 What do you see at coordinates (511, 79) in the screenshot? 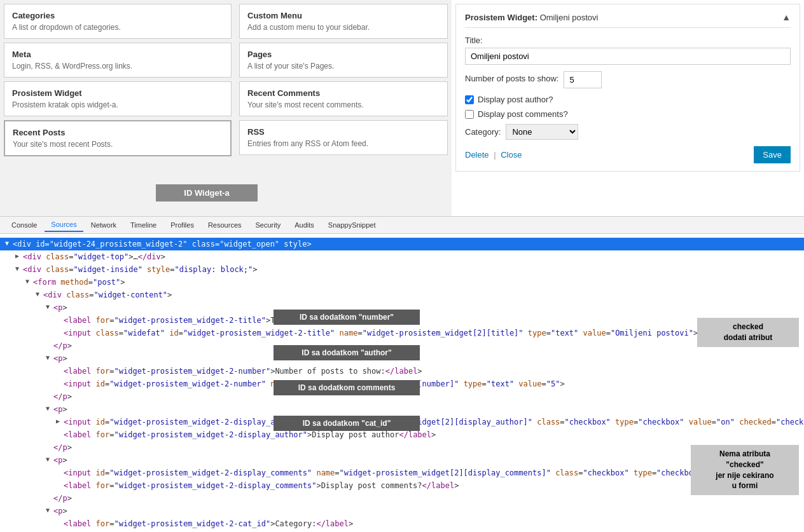
I see `posts-count-label: Number of posts to show:` at bounding box center [511, 79].